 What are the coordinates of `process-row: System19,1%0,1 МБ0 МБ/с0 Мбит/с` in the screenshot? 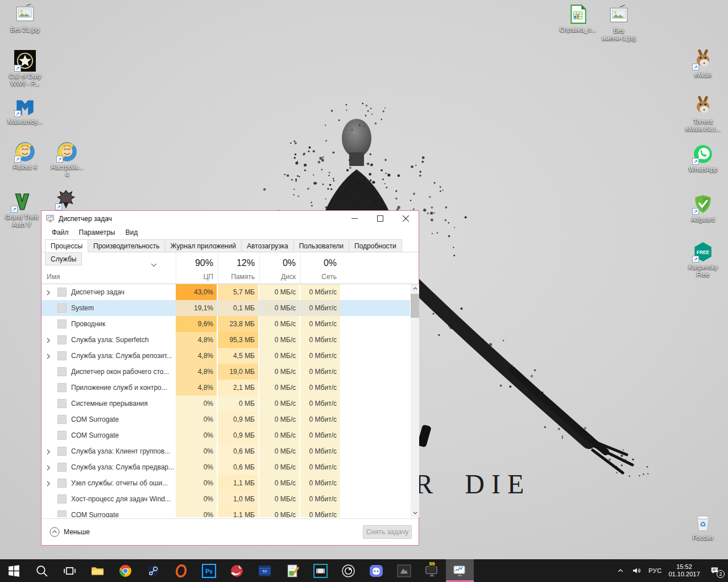 It's located at (226, 308).